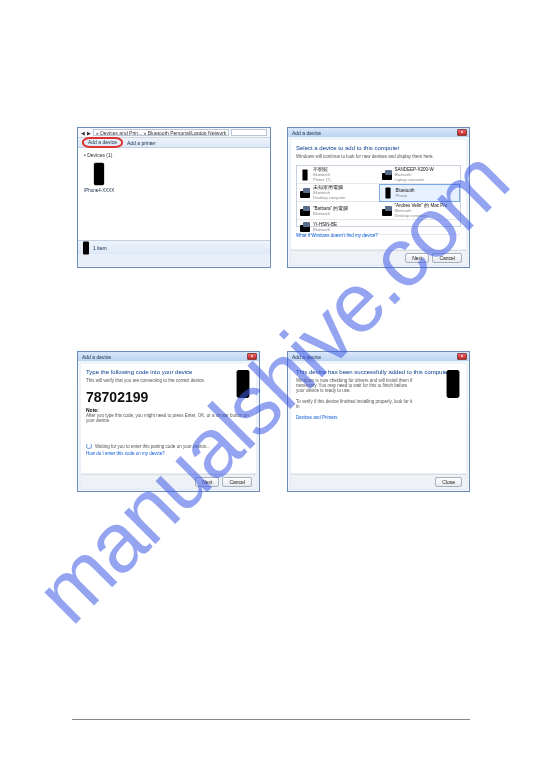 The height and width of the screenshot is (774, 544). I want to click on forward-icon: ▶, so click(89, 133).